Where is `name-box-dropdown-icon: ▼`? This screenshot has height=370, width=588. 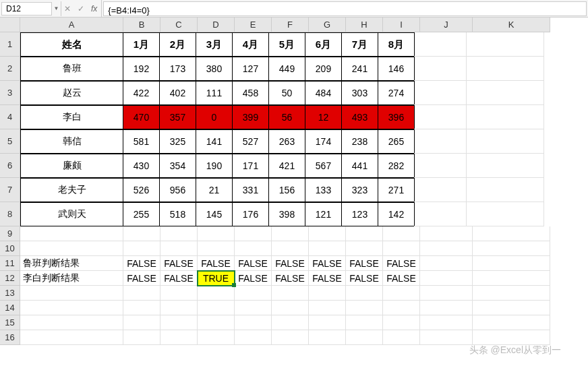 name-box-dropdown-icon: ▼ is located at coordinates (57, 9).